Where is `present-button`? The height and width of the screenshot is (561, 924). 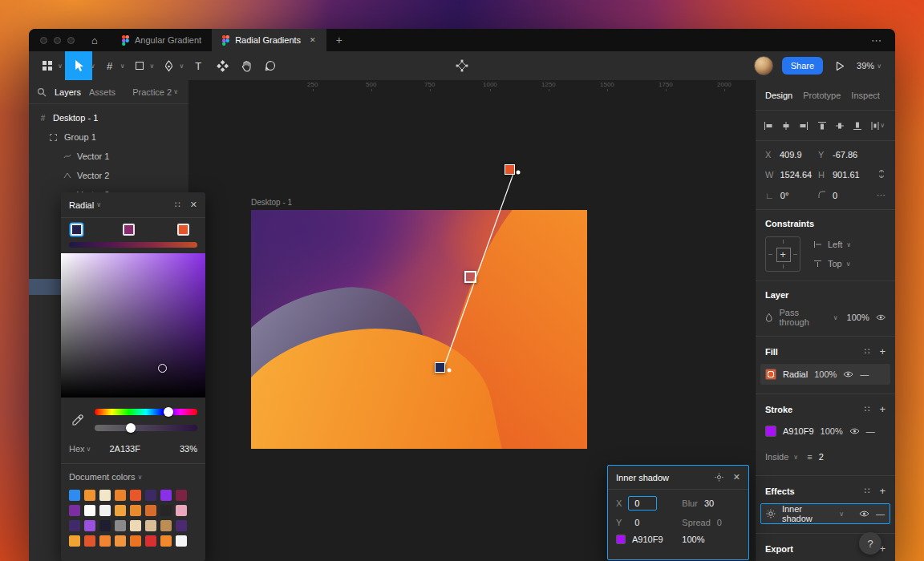 present-button is located at coordinates (840, 66).